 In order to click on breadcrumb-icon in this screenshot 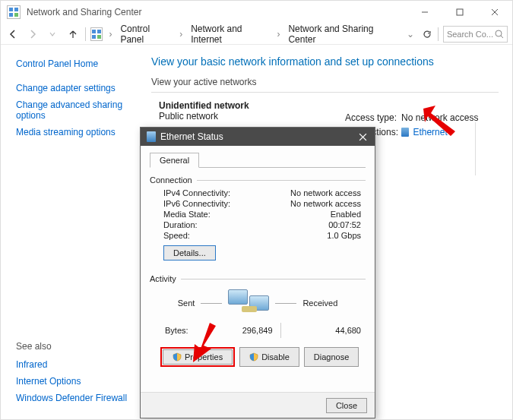, I will do `click(97, 34)`.